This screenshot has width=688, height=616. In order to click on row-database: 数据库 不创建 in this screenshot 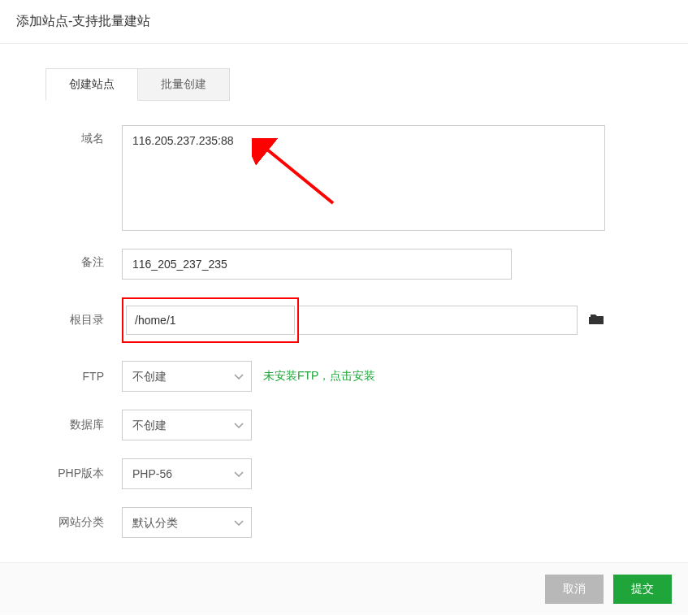, I will do `click(340, 425)`.